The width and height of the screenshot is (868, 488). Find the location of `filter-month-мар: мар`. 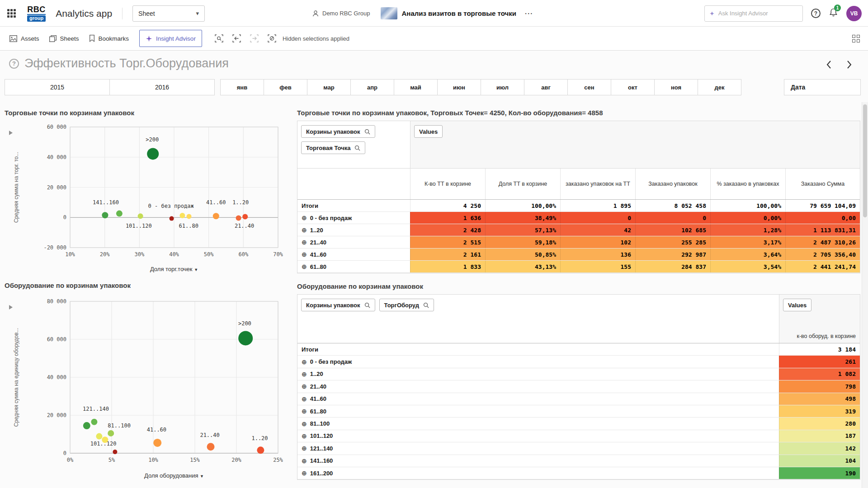

filter-month-мар: мар is located at coordinates (329, 87).